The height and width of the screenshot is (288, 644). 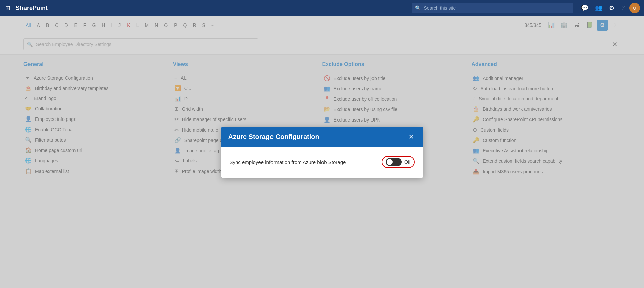 What do you see at coordinates (418, 8) in the screenshot?
I see `search-icon: 🔍` at bounding box center [418, 8].